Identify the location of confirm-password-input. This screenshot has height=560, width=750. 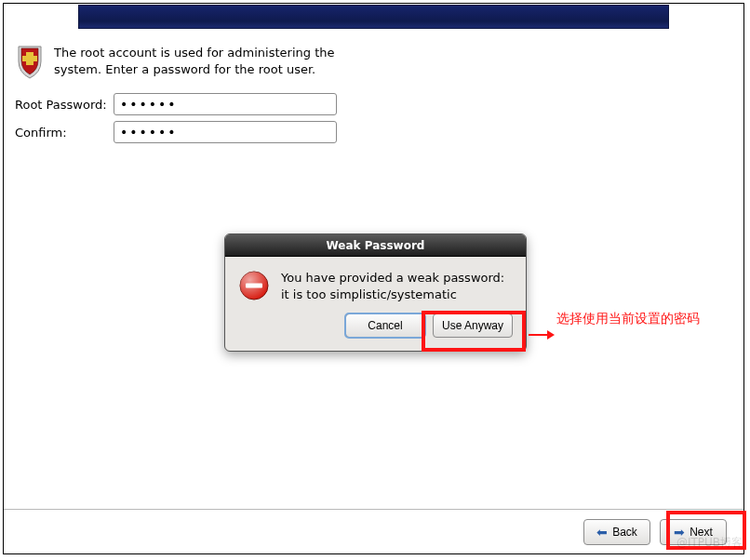
(225, 132).